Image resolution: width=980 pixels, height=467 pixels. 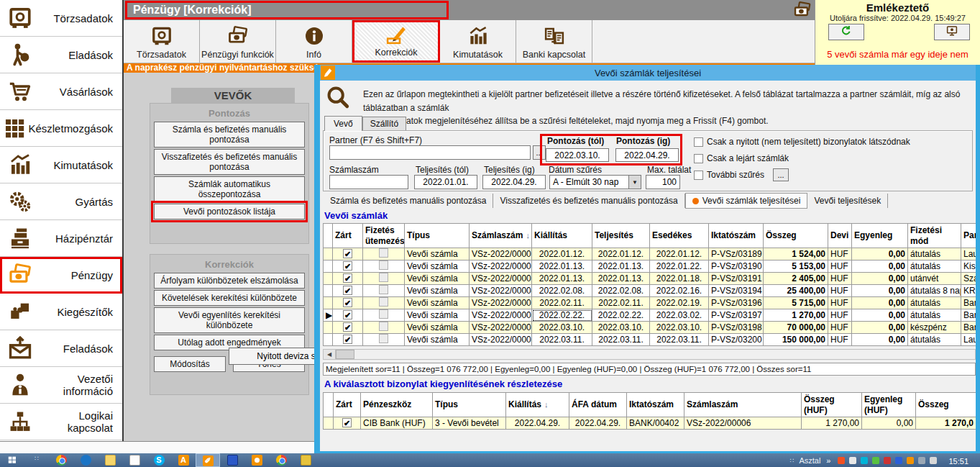 I want to click on start-button, so click(x=12, y=461).